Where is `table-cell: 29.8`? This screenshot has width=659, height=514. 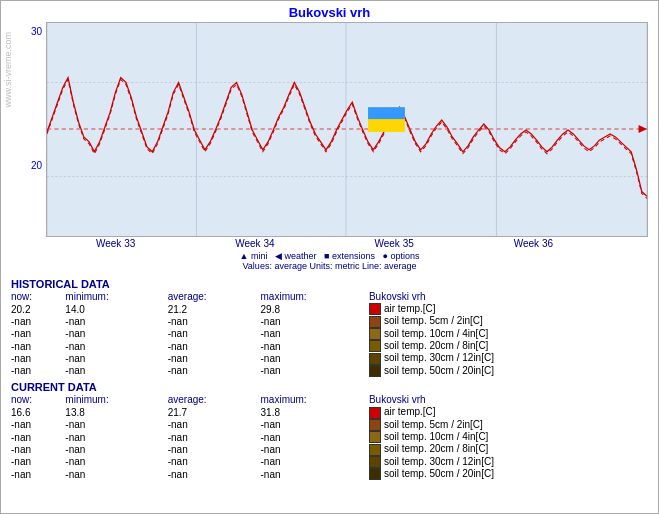 table-cell: 29.8 is located at coordinates (315, 309).